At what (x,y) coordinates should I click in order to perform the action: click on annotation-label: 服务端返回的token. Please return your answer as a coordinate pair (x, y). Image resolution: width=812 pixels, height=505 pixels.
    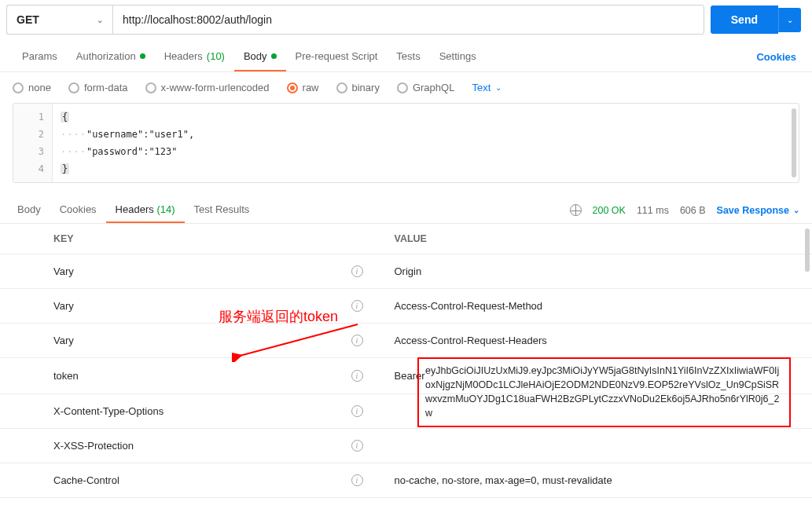
    Looking at the image, I should click on (278, 317).